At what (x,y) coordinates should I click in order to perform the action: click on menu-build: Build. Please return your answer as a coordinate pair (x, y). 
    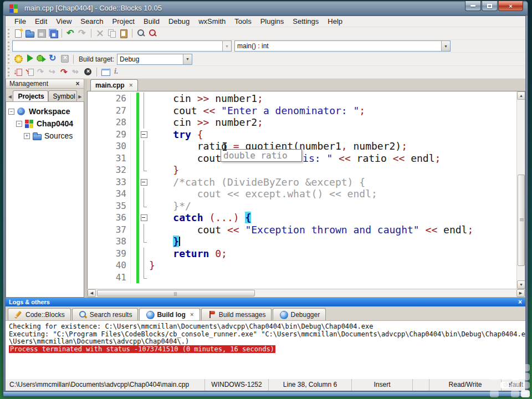
    Looking at the image, I should click on (152, 21).